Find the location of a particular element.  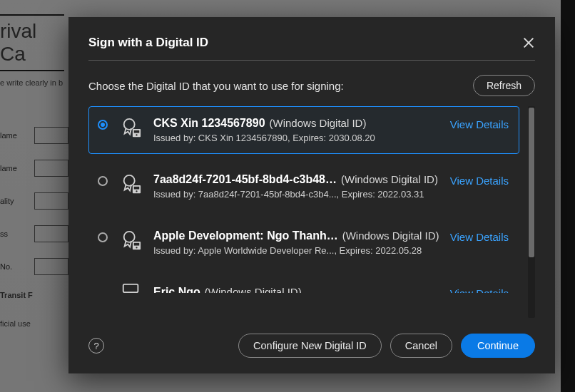

configure-button: Configure New Digital ID is located at coordinates (310, 346).